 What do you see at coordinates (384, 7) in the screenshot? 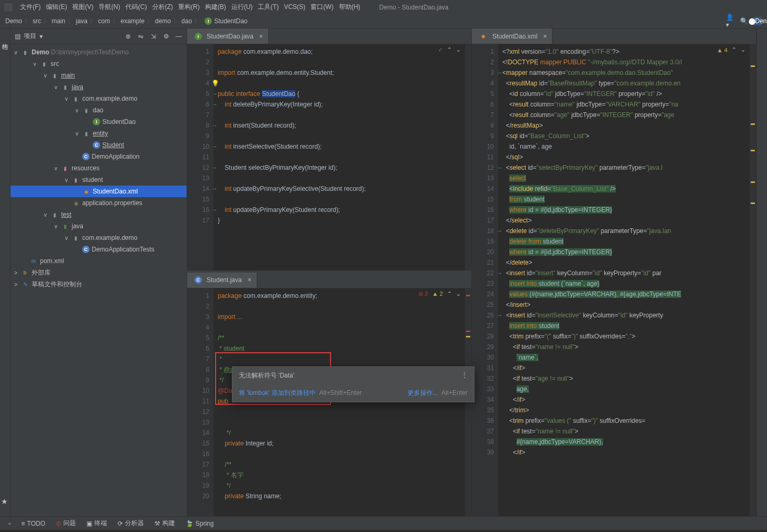
I see `menu-bar: 文件(F)编辑(E)视图(V)导航(N)代码(C)分析(Z)重构(R)构建(B)…` at bounding box center [384, 7].